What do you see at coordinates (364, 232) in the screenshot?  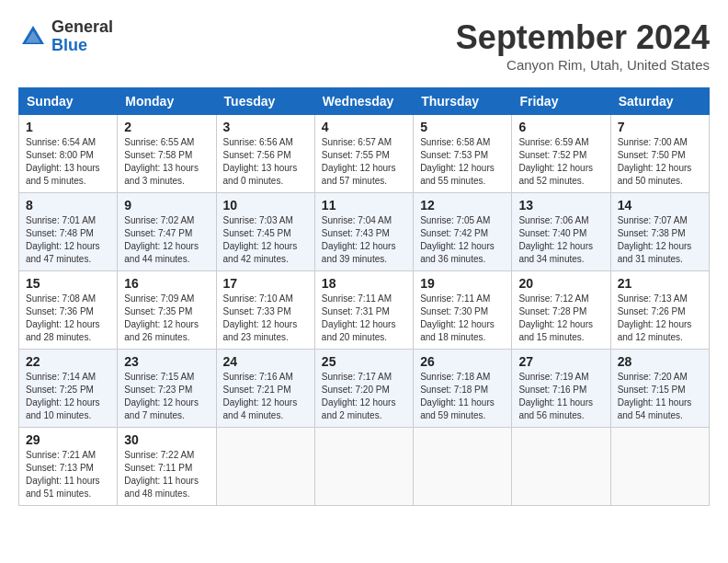 I see `calendar-day-cell: 11Sunrise: 7:04 AMSunset: 7:43 PMDayligh…` at bounding box center [364, 232].